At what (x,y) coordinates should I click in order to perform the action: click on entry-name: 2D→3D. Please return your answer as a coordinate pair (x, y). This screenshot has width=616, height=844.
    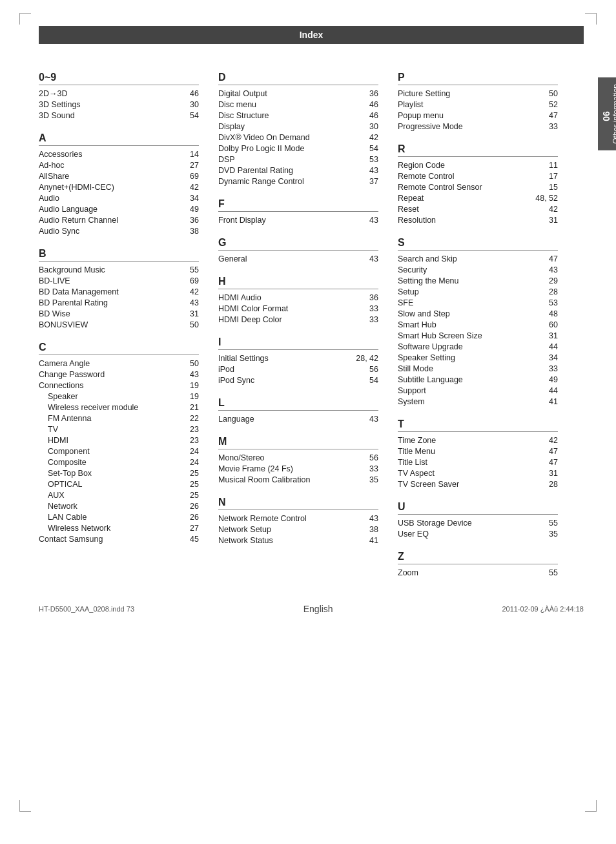
    Looking at the image, I should click on (106, 94).